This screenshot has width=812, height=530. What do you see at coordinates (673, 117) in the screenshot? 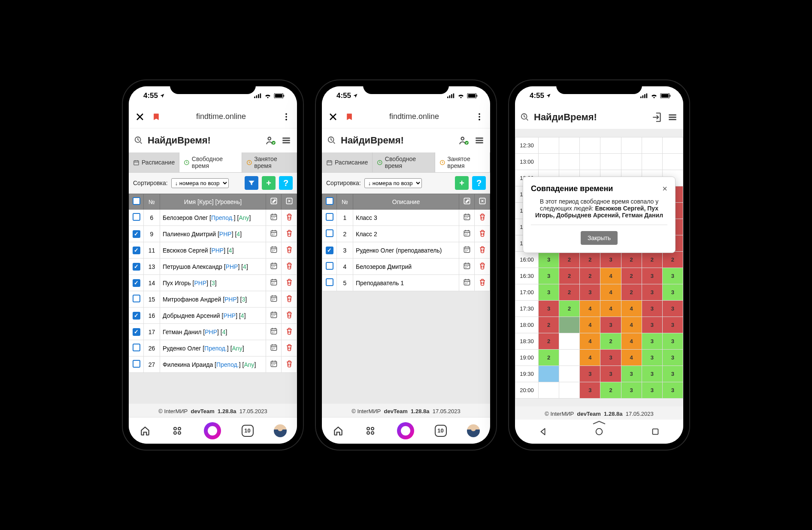
I see `menu-icon` at bounding box center [673, 117].